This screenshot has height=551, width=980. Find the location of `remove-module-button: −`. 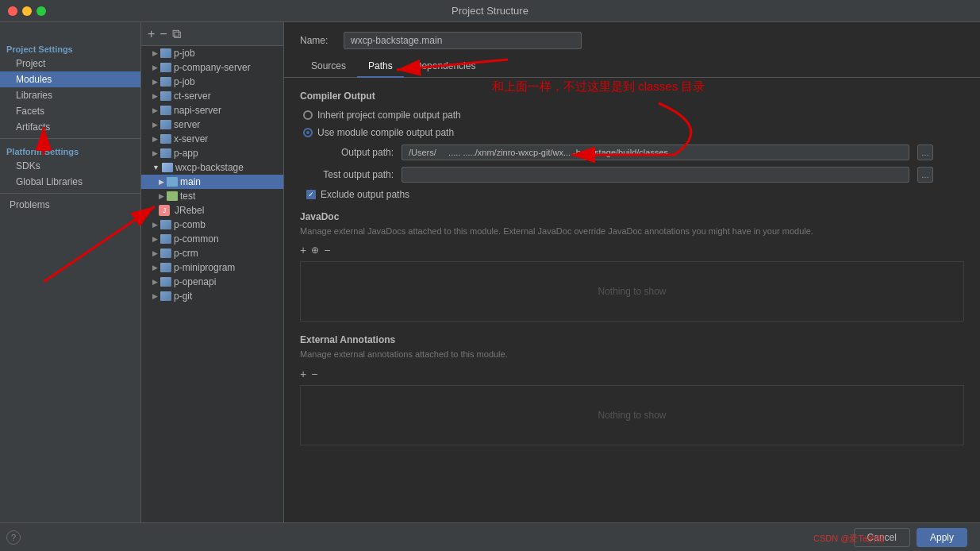

remove-module-button: − is located at coordinates (163, 34).